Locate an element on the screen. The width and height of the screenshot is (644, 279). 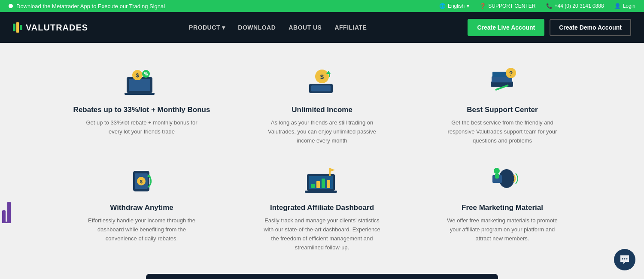
marketing-desc: We offer free marketing materials to pro… is located at coordinates (502, 230).